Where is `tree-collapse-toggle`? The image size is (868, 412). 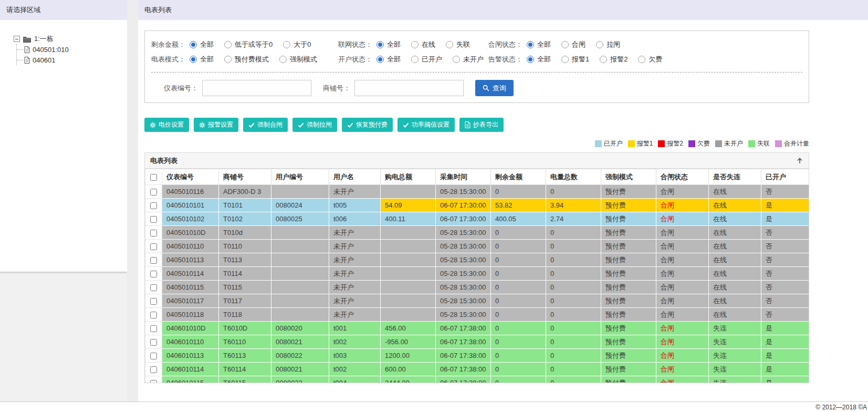 tree-collapse-toggle is located at coordinates (17, 39).